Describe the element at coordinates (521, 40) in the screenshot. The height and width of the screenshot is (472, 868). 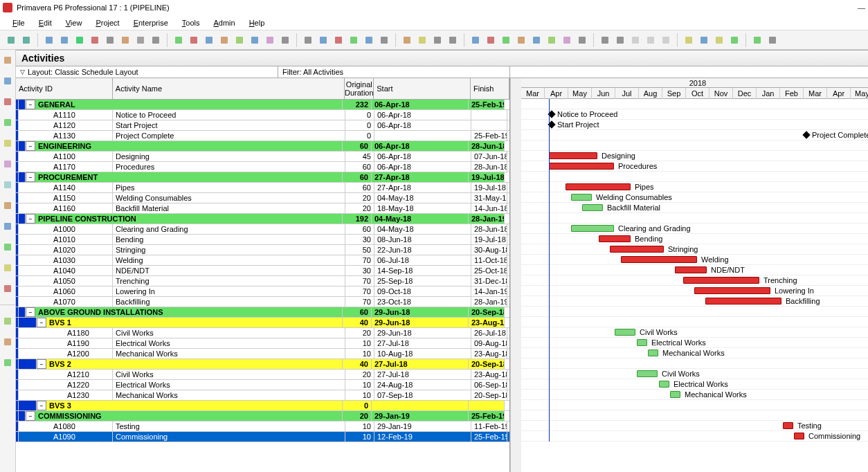
I see `claim-digger-icon` at that location.